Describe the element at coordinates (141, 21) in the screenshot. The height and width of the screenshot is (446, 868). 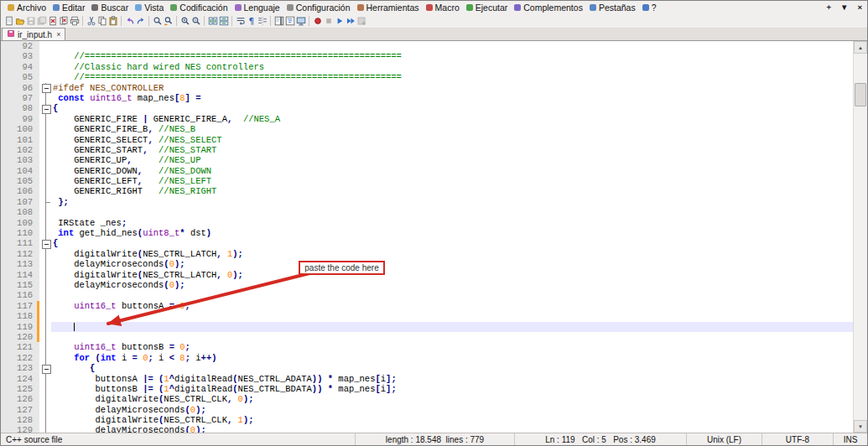
I see `redo-icon` at that location.